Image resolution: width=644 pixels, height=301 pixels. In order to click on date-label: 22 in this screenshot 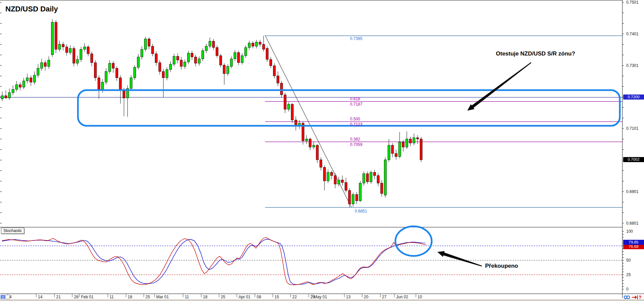, I will do `click(294, 297)`.